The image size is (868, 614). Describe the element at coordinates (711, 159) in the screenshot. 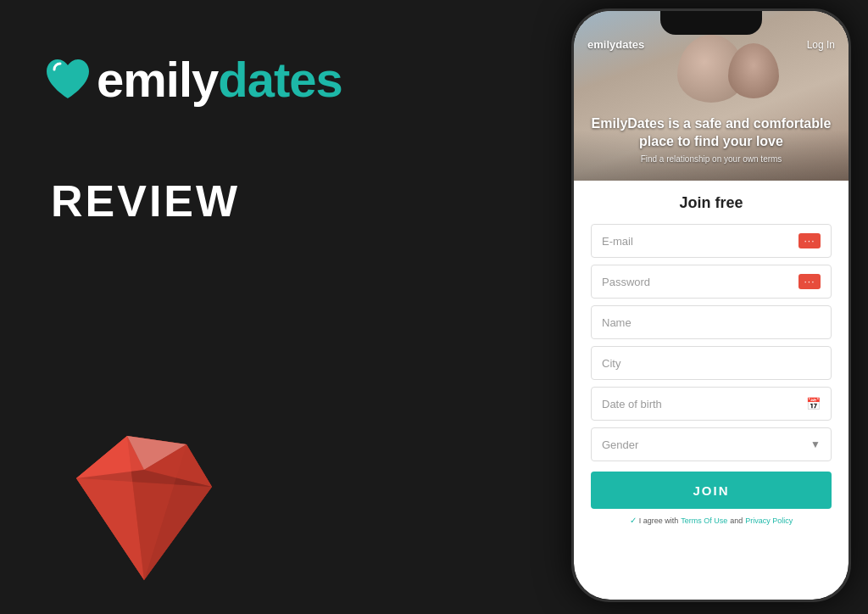

I see `hero-sub-text: Find a relationship on your own terms` at that location.